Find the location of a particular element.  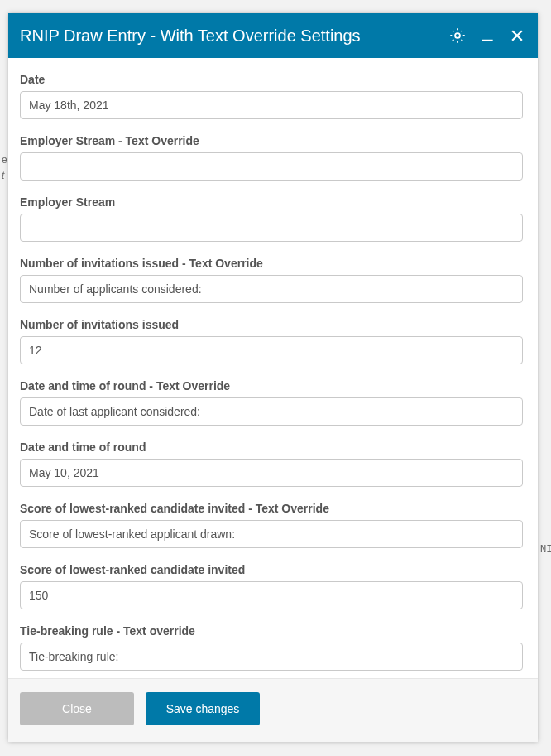

minimize-icon is located at coordinates (487, 36).